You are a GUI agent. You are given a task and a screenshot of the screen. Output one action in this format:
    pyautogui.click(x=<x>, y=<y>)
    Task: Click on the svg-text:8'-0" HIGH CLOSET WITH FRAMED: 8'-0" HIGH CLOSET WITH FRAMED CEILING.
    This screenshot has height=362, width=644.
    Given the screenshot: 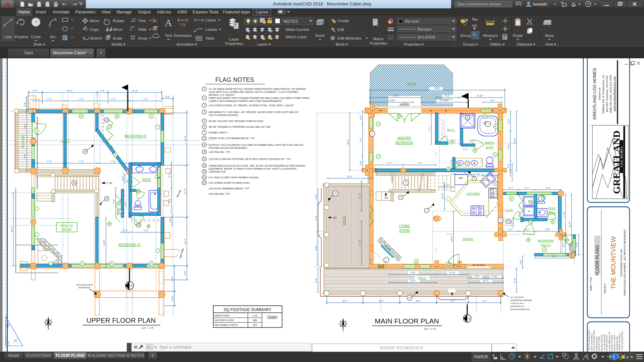 What is the action you would take?
    pyautogui.click(x=234, y=178)
    